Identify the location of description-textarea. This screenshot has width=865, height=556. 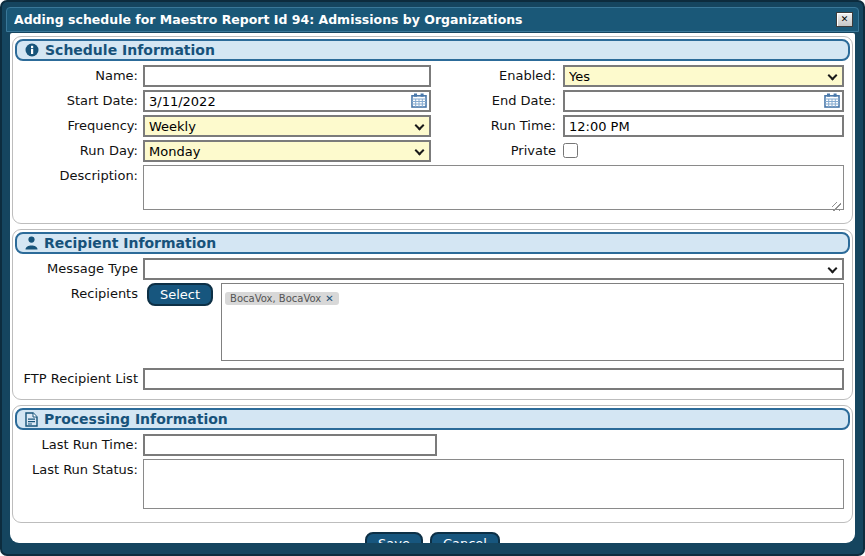
(494, 188).